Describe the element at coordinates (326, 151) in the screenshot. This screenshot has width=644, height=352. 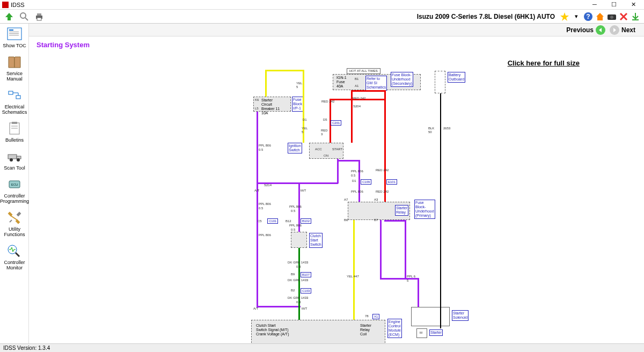
I see `ignition-switch-box: ACC START ON` at that location.